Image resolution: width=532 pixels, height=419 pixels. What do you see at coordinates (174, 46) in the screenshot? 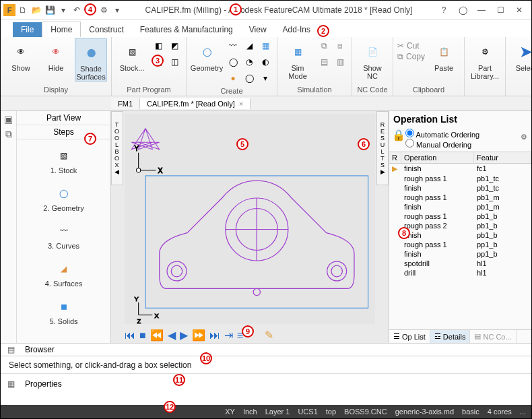
I see `pp-ic2: ◩` at bounding box center [174, 46].